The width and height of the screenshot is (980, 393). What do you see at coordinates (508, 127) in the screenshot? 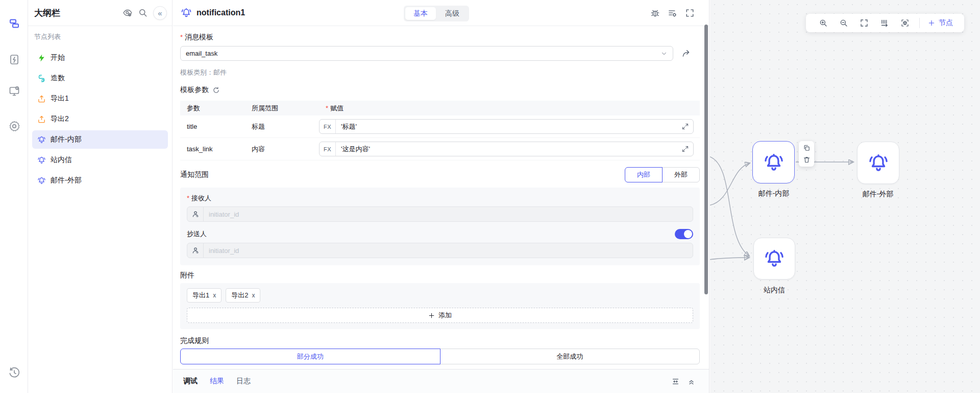
I see `fx-value: '标题'` at bounding box center [508, 127].